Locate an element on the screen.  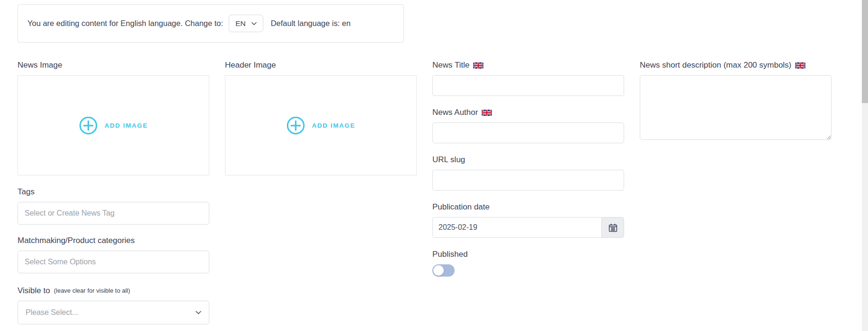
calendar-icon is located at coordinates (613, 228).